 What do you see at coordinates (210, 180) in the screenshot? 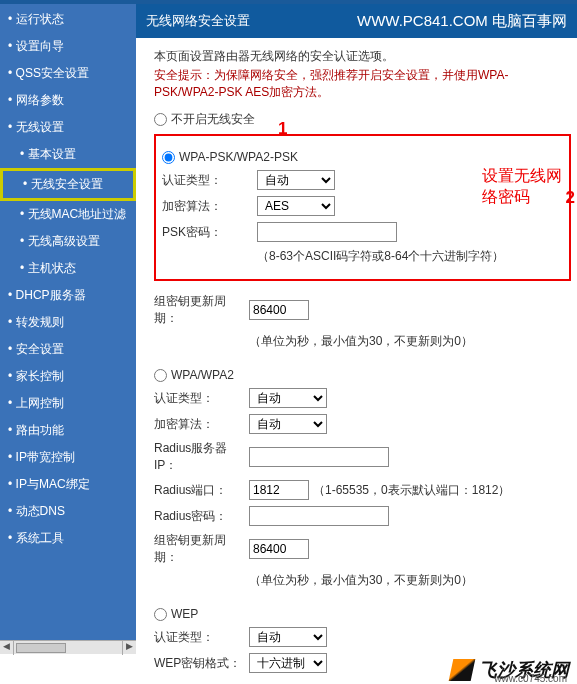
I see `label-auth-type: 认证类型：` at bounding box center [210, 180].